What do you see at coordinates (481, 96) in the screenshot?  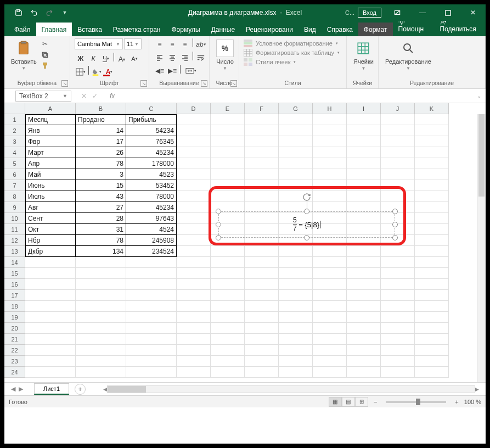 I see `expand-formula-icon: ⌄` at bounding box center [481, 96].